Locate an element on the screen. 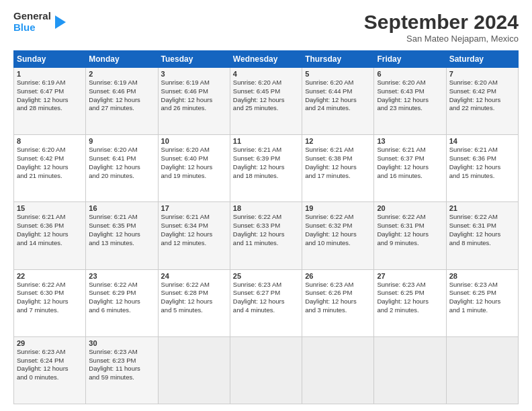  day-number: 10 is located at coordinates (194, 141).